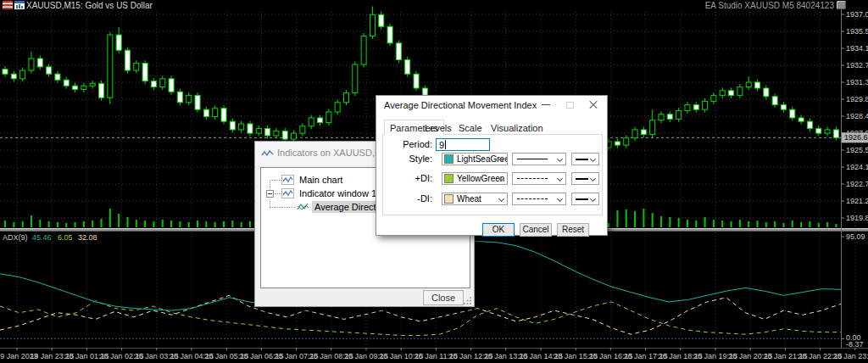  What do you see at coordinates (90, 5) in the screenshot?
I see `chart-symbol-title: XAUUSD,M15: Gold vs US Dollar` at bounding box center [90, 5].